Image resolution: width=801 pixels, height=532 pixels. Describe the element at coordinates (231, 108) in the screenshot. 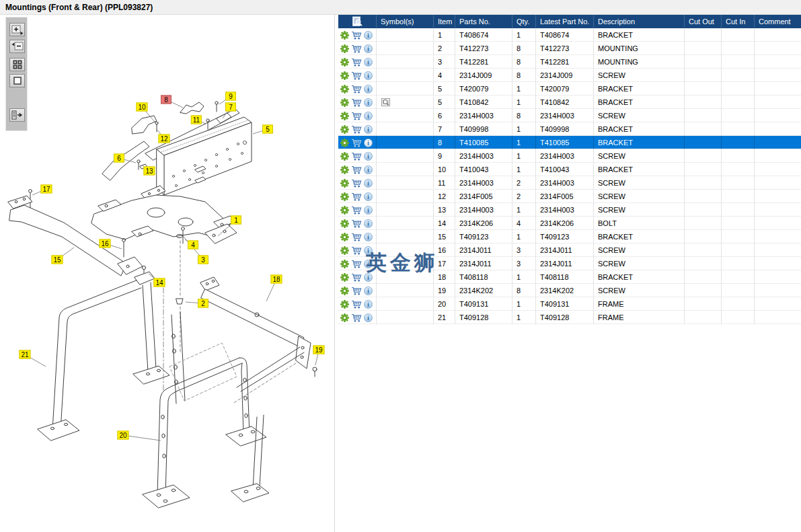

I see `callout-7: 7` at that location.